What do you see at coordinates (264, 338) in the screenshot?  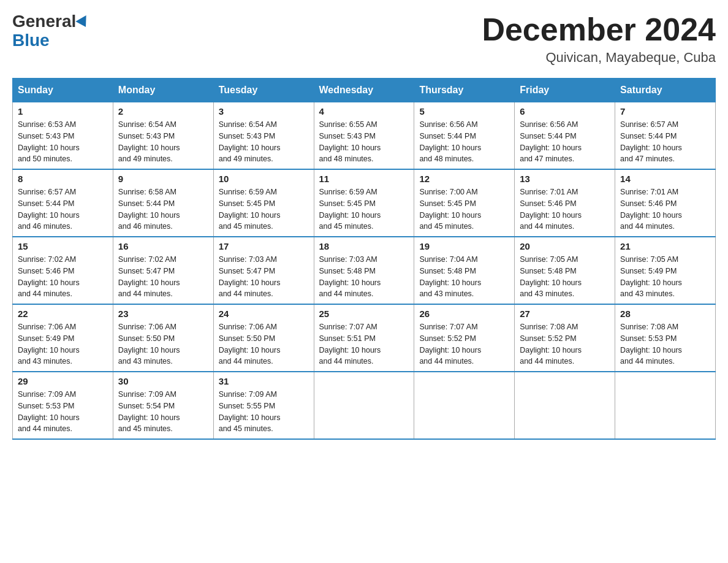 I see `calendar-cell: 24Sunrise: 7:06 AMSunset: 5:50 PMDayligh…` at bounding box center [264, 338].